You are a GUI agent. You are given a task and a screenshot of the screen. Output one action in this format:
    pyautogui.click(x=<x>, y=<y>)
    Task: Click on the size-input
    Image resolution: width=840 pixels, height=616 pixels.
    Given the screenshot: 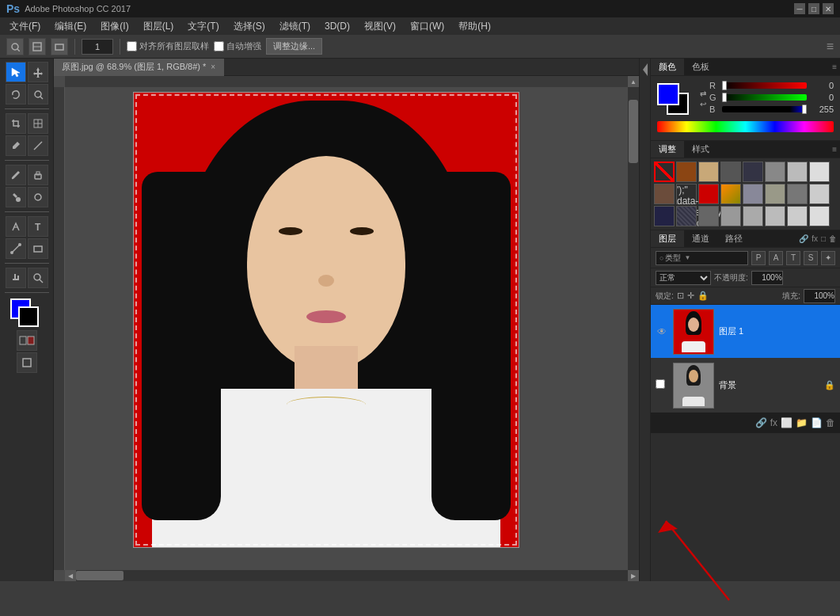 What is the action you would take?
    pyautogui.click(x=97, y=47)
    